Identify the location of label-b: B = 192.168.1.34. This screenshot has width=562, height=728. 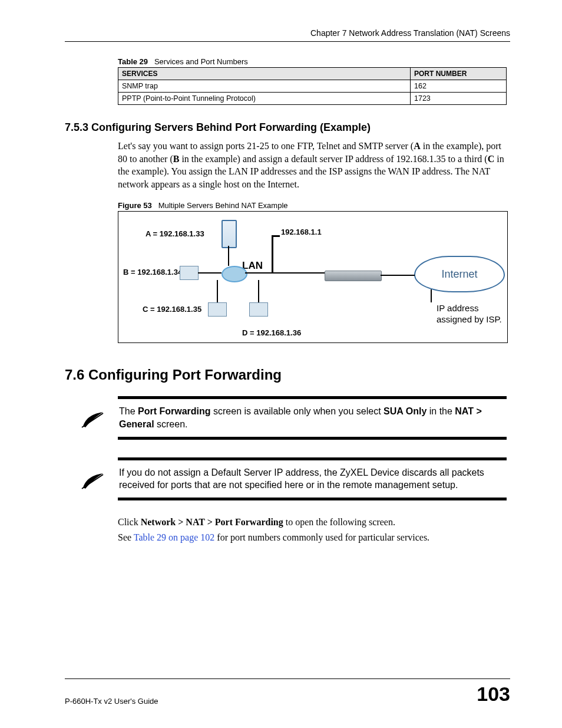
(153, 272).